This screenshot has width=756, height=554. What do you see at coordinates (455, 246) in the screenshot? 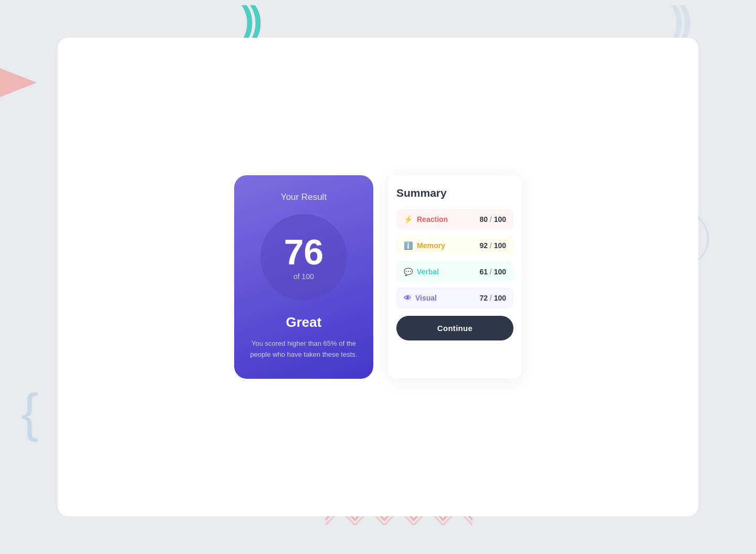
I see `score-row-memory: ℹ️ Memory 92 / 100` at bounding box center [455, 246].